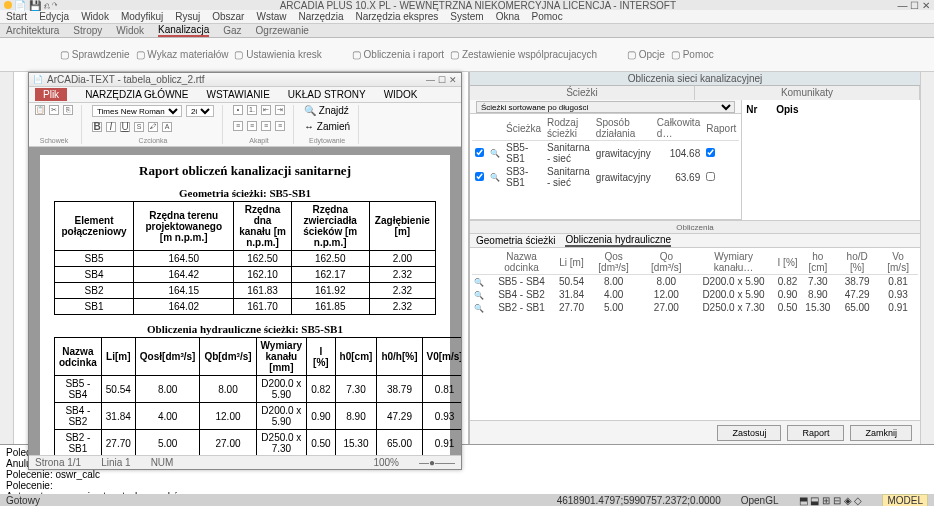 This screenshot has width=934, height=506. Describe the element at coordinates (32, 30) in the screenshot. I see `ribbon-tab-0: Architektura` at that location.